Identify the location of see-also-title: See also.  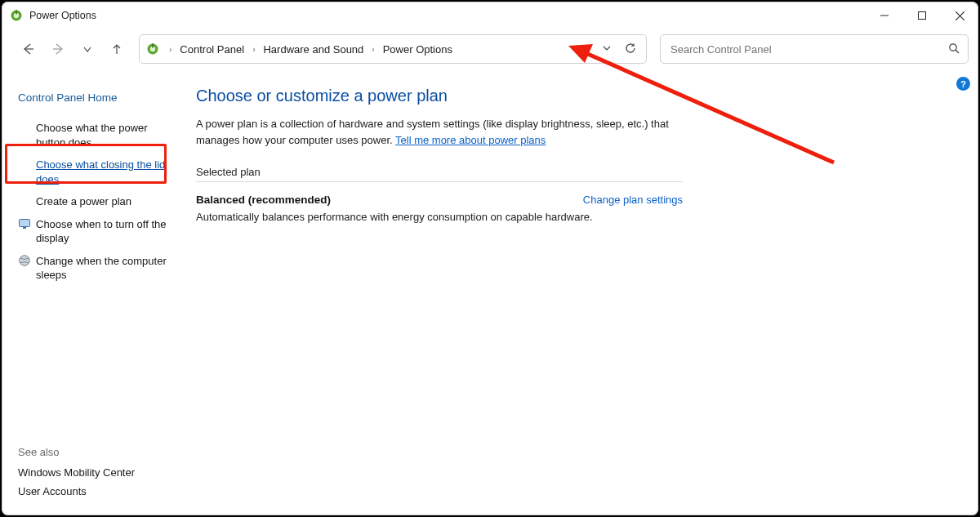
(77, 452).